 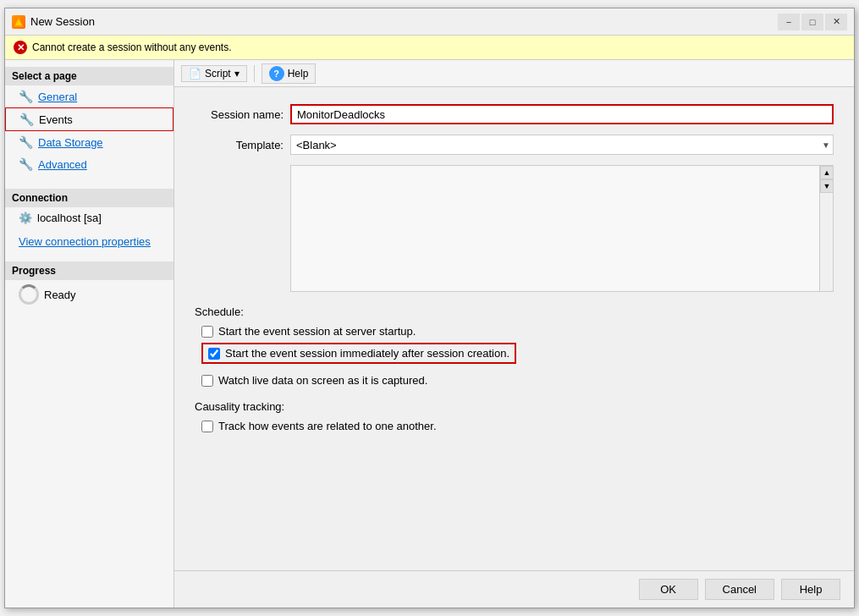 I want to click on checkbox-row-3: Watch live data on screen as it is captu…, so click(x=515, y=381).